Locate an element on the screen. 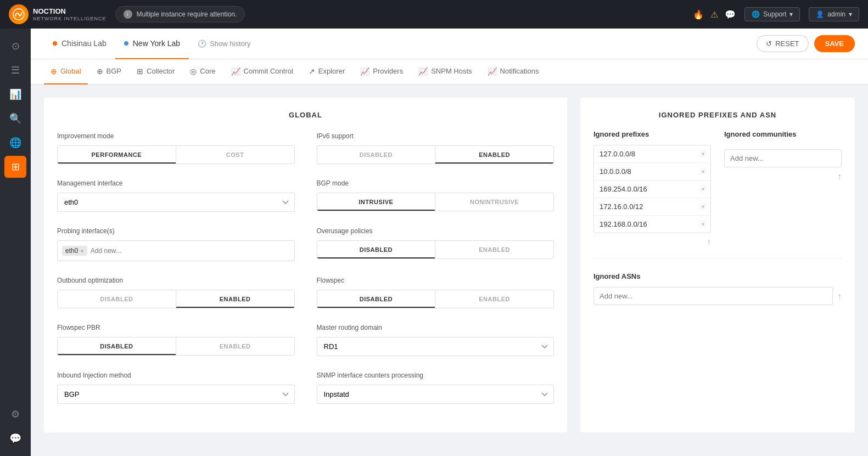  improvement-cost-btn: COST is located at coordinates (235, 155).